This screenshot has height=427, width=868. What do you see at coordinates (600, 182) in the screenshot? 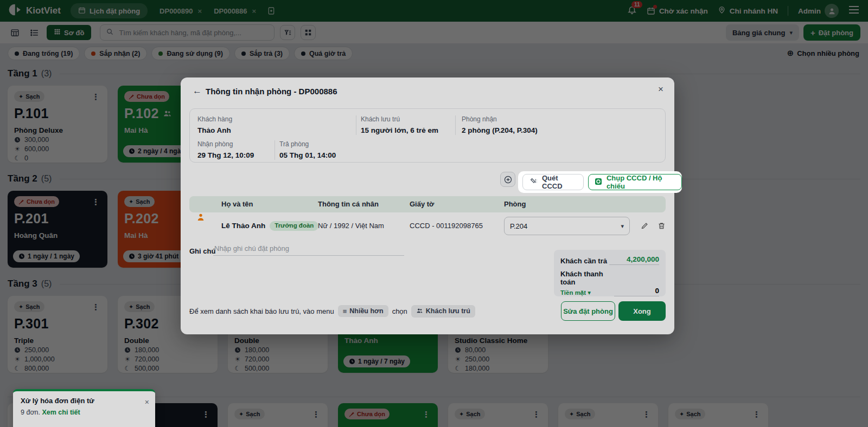
I see `cccd-spotlight: Quét CCCD Chụp CCCD / Hộ chiếu` at bounding box center [600, 182].